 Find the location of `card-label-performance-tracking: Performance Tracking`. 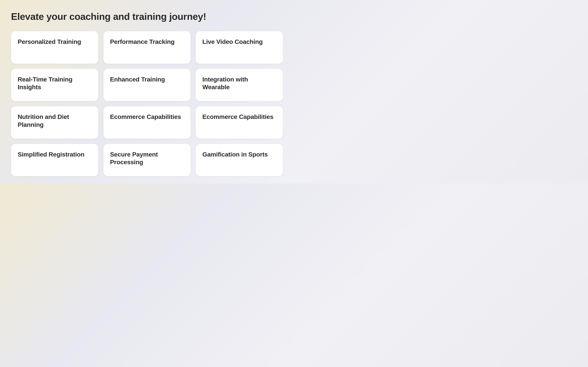

card-label-performance-tracking: Performance Tracking is located at coordinates (142, 42).